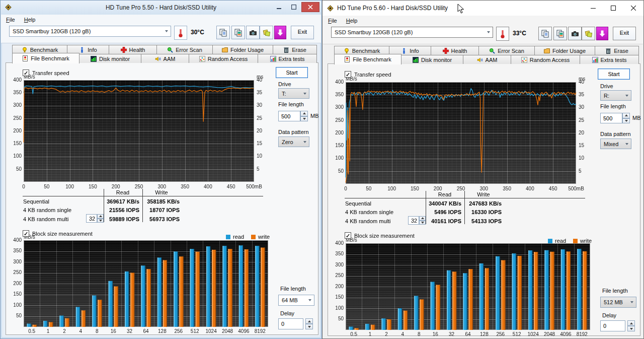 This screenshot has width=644, height=339. What do you see at coordinates (347, 59) in the screenshot?
I see `file-benchmark-icon` at bounding box center [347, 59].